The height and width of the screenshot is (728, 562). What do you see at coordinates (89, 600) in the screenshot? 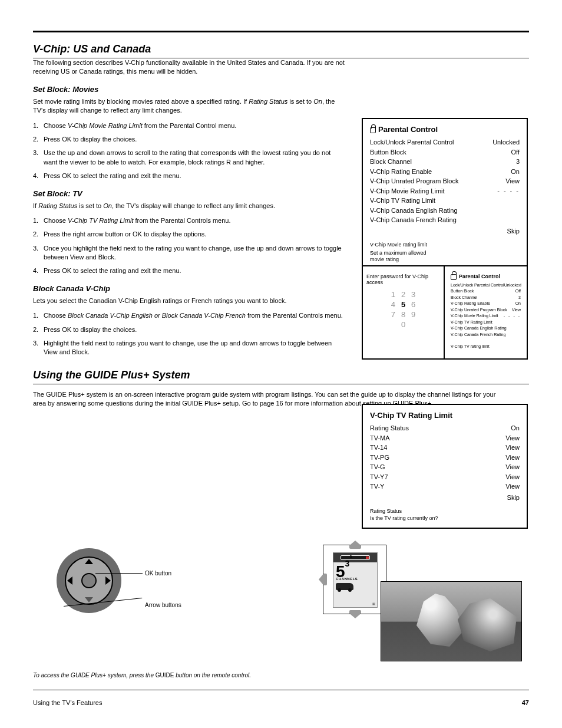
I see `arrow-down-icon` at bounding box center [89, 600].